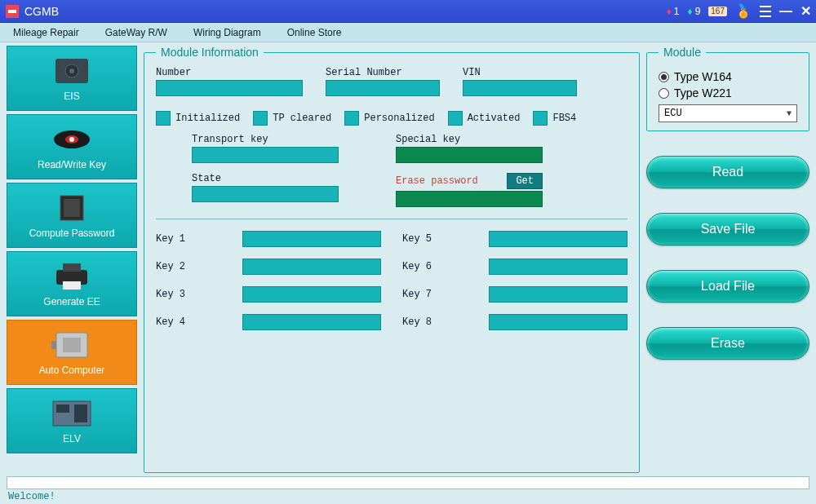 Image resolution: width=816 pixels, height=504 pixels. What do you see at coordinates (520, 73) in the screenshot?
I see `vin-label: VIN` at bounding box center [520, 73].